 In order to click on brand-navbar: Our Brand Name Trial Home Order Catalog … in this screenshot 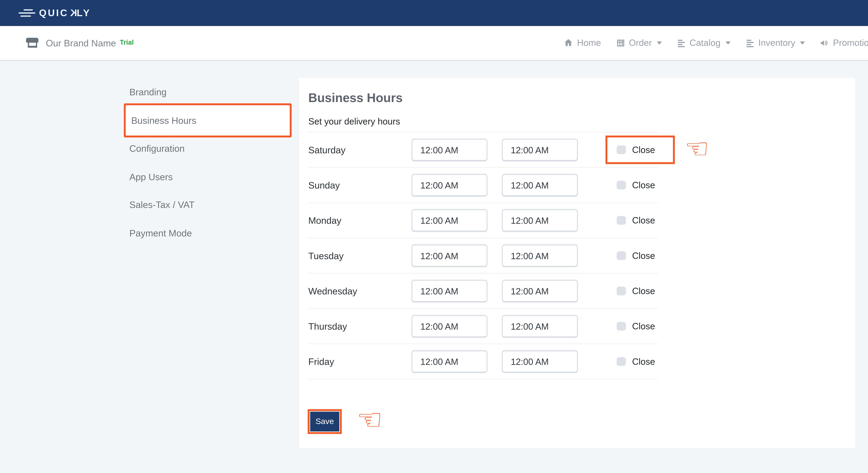, I will do `click(434, 43)`.